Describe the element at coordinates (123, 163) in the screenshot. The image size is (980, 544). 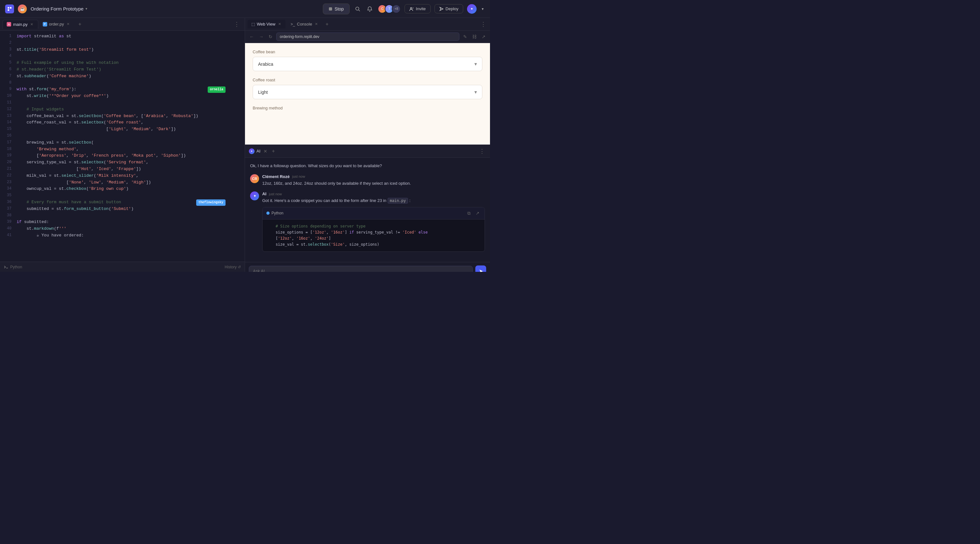
I see `code-line-20: 20 serving_type_val = st.selectbox('Serv…` at that location.